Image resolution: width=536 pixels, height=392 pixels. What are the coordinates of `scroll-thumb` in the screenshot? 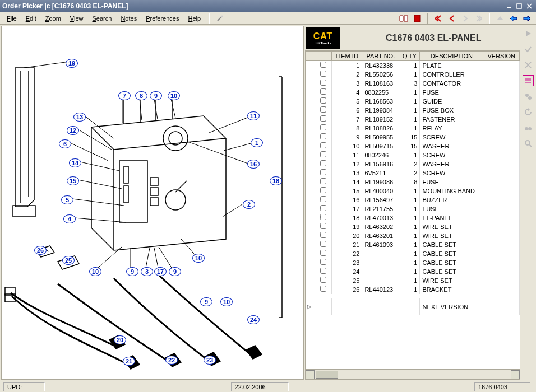 It's located at (327, 375).